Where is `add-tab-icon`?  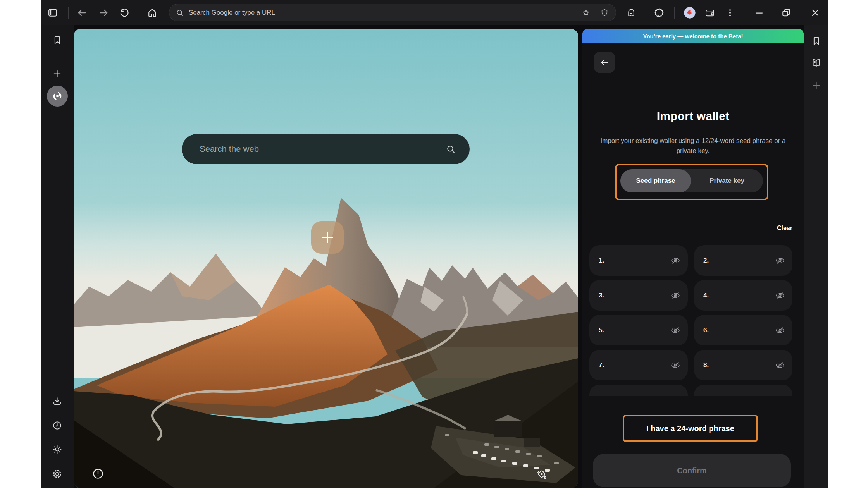
add-tab-icon is located at coordinates (57, 74).